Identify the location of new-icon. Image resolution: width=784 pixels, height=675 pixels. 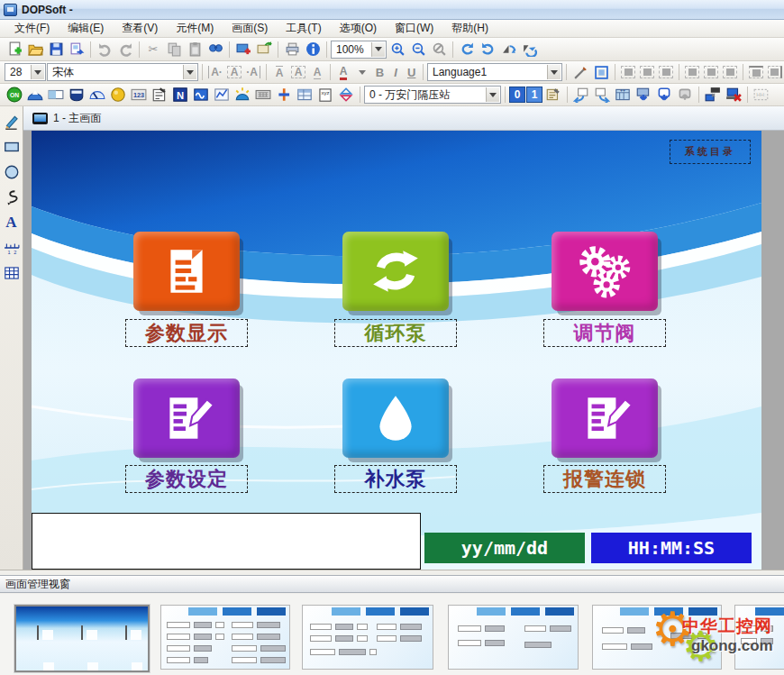
(14, 50).